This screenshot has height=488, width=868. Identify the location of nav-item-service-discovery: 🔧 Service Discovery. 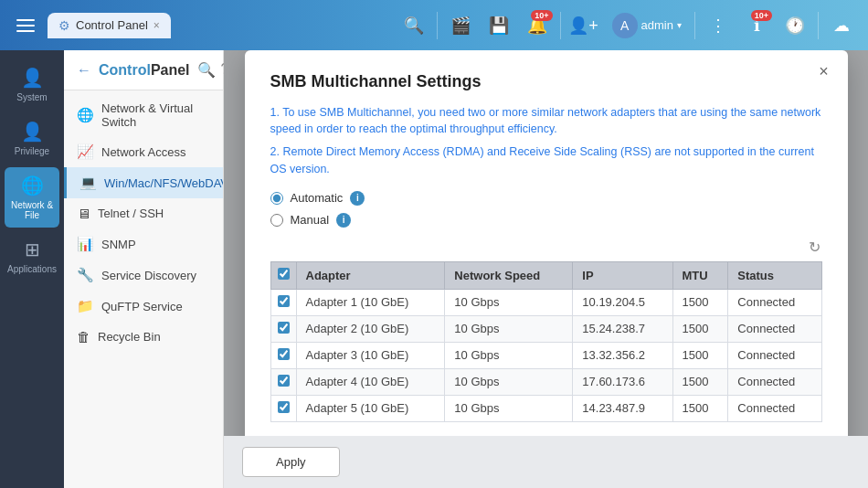
(143, 275).